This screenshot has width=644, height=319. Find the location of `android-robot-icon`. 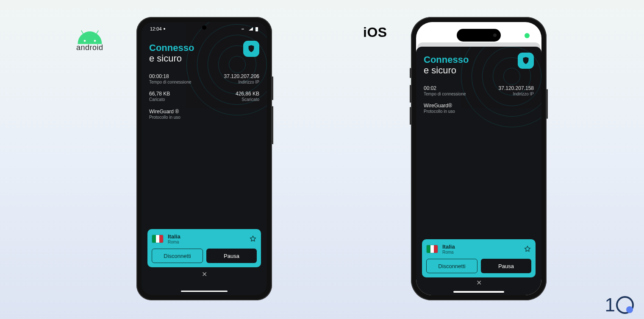

android-robot-icon is located at coordinates (90, 36).